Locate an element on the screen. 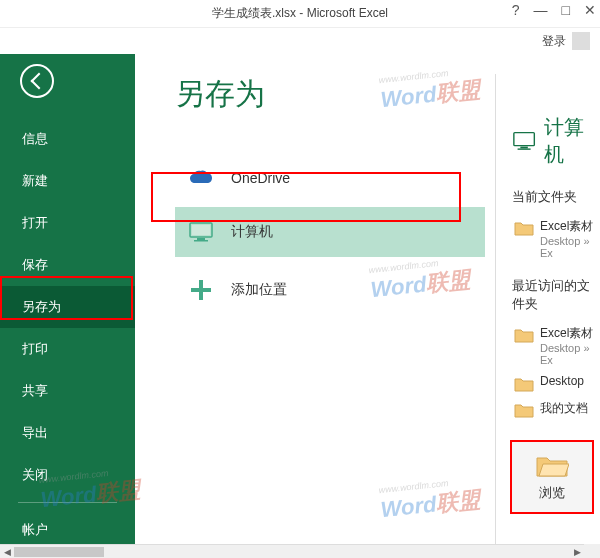 The height and width of the screenshot is (558, 600). recent-folders-label: 最近访问的文件夹 is located at coordinates (556, 295).